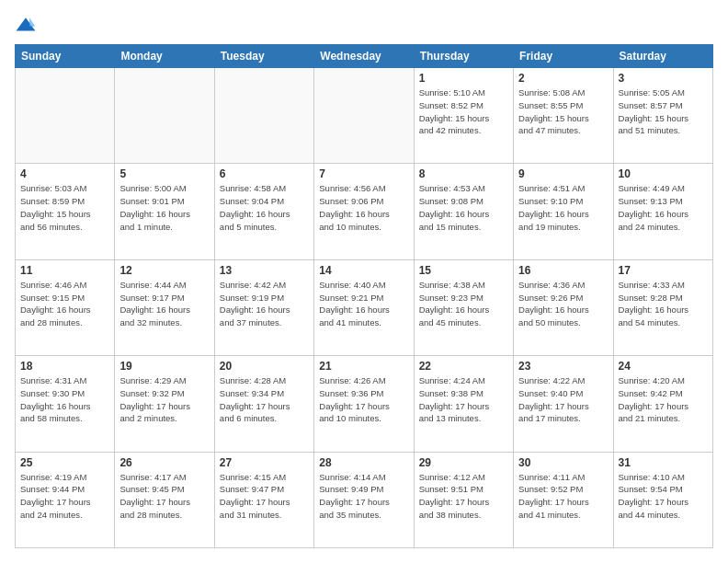 The width and height of the screenshot is (728, 563). Describe the element at coordinates (664, 208) in the screenshot. I see `day-info: Sunrise: 4:49 AM Sunset: 9:13 PM Dayligh…` at that location.